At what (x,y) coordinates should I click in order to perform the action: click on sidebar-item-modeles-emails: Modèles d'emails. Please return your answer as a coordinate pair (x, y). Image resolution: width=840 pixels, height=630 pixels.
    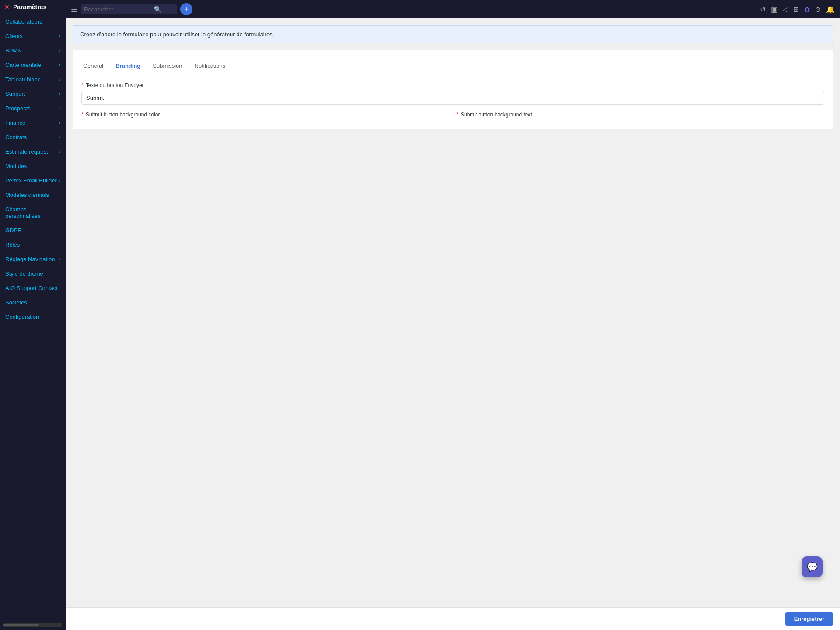
    Looking at the image, I should click on (33, 195).